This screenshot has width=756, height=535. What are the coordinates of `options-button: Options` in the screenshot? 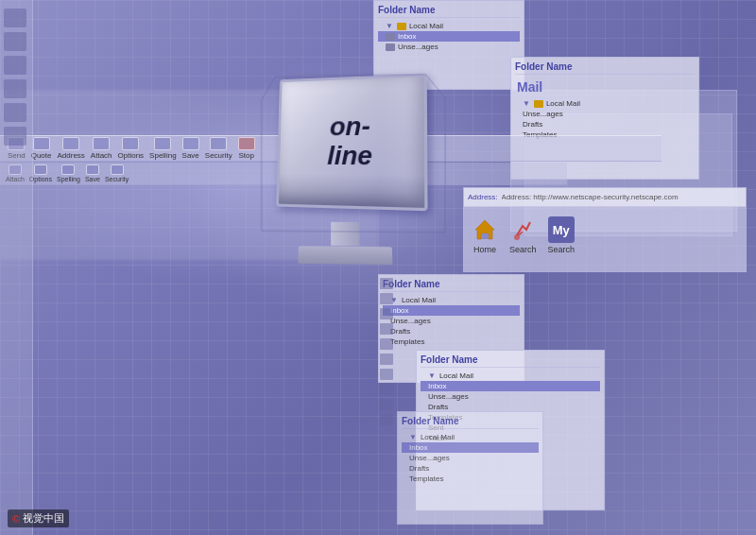 It's located at (131, 148).